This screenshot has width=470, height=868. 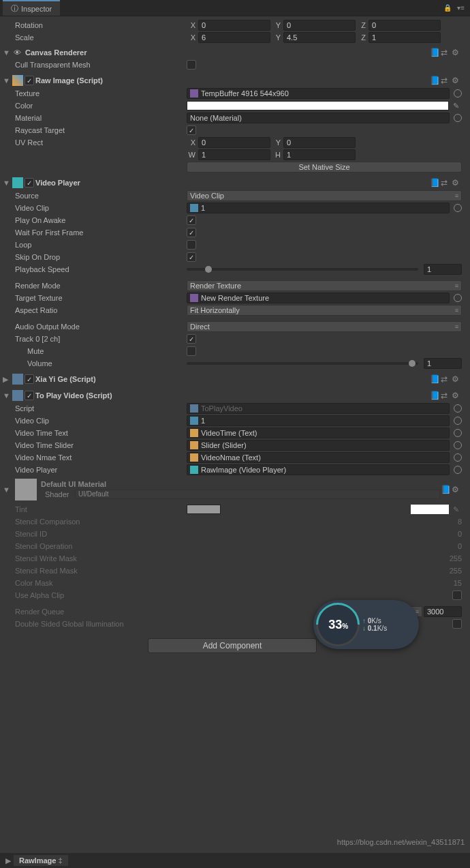 What do you see at coordinates (324, 196) in the screenshot?
I see `source-dropdown: Video Clip` at bounding box center [324, 196].